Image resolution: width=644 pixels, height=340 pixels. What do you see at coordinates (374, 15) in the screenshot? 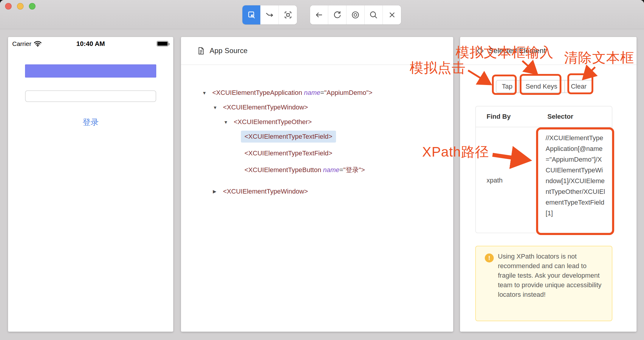
I see `search-for-element-icon` at bounding box center [374, 15].